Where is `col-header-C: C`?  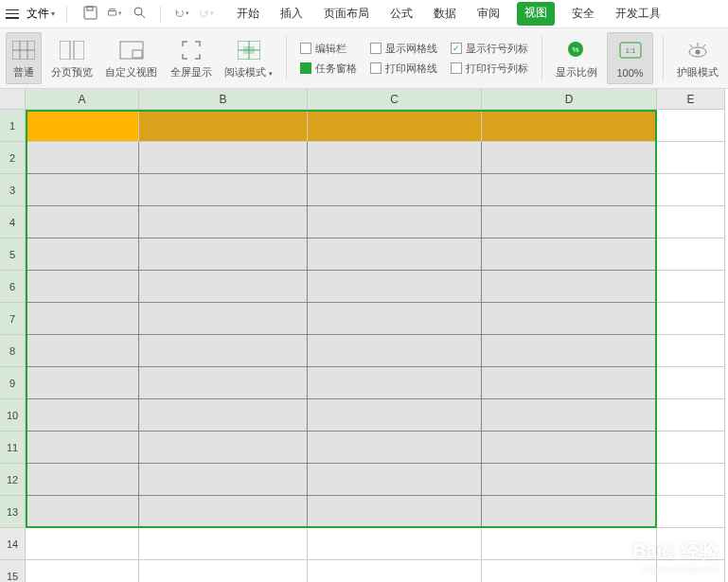
col-header-C: C is located at coordinates (395, 99).